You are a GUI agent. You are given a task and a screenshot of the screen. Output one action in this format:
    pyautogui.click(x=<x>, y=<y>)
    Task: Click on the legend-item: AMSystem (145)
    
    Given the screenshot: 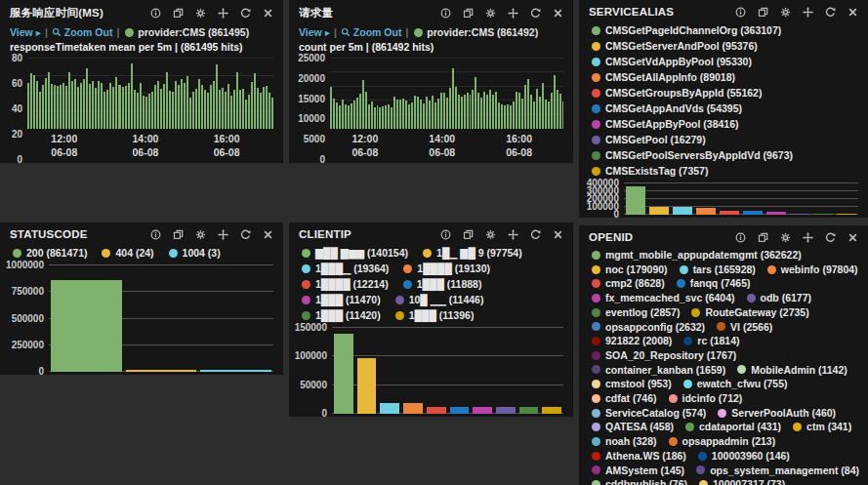 What is the action you would take?
    pyautogui.click(x=639, y=470)
    